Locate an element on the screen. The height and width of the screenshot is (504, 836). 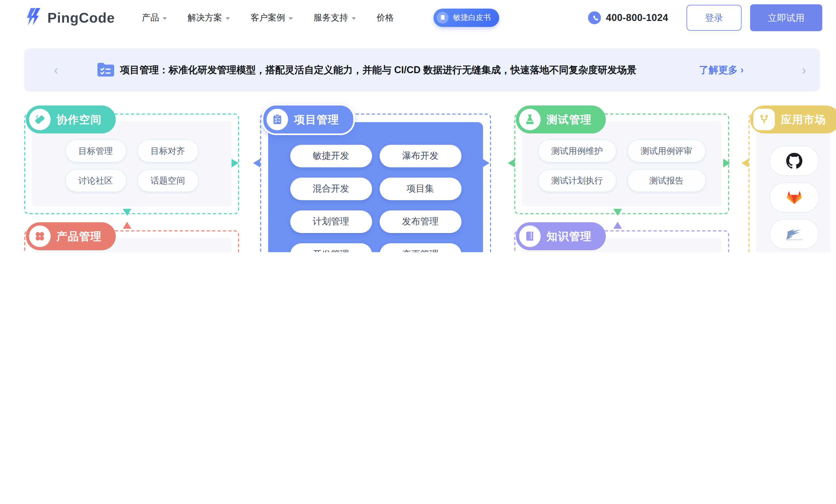
feature-chip: 测试用例维护 is located at coordinates (577, 151).